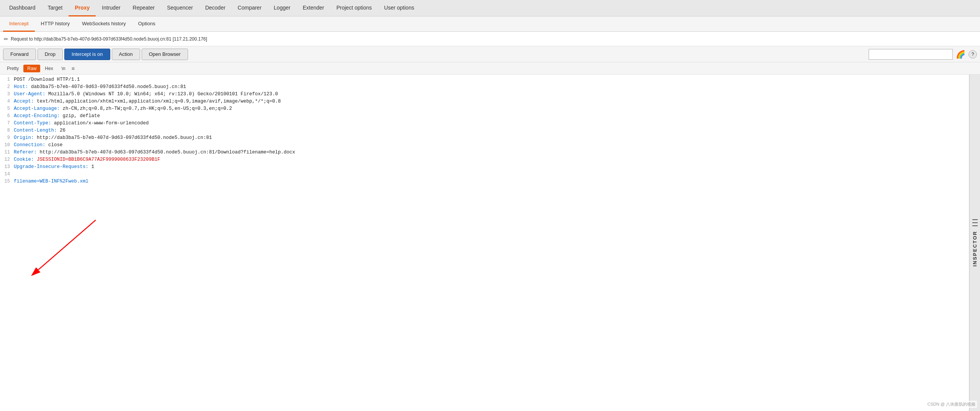 The width and height of the screenshot is (980, 411). What do you see at coordinates (485, 109) in the screenshot?
I see `code-line: 5Accept-Language: zh-CN,zh;q=0.8,zh-TW;q…` at bounding box center [485, 109].